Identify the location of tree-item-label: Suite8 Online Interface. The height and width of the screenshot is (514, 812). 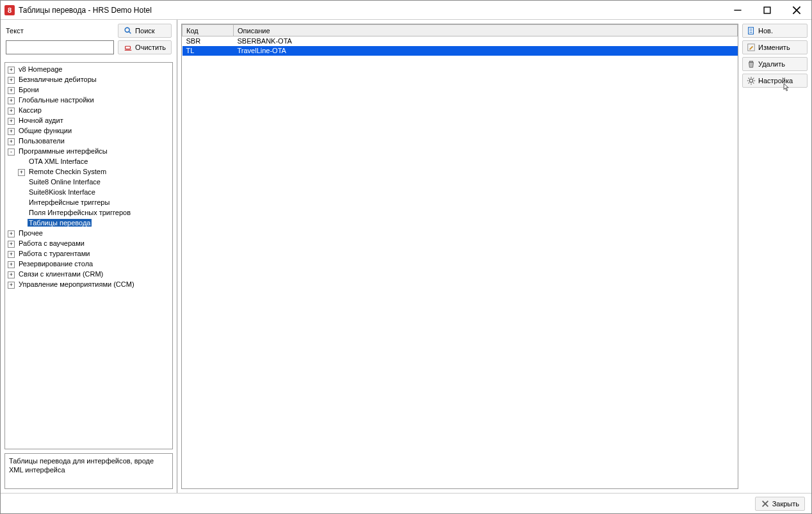
(65, 182).